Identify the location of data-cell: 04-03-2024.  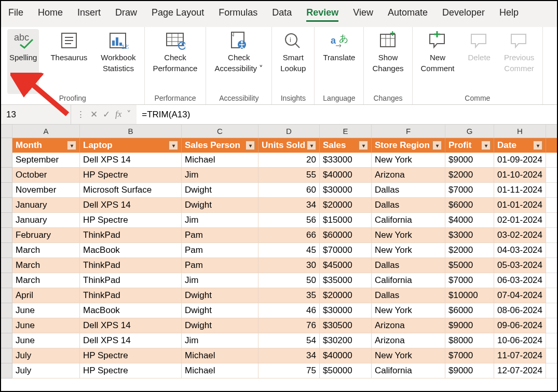
(520, 250).